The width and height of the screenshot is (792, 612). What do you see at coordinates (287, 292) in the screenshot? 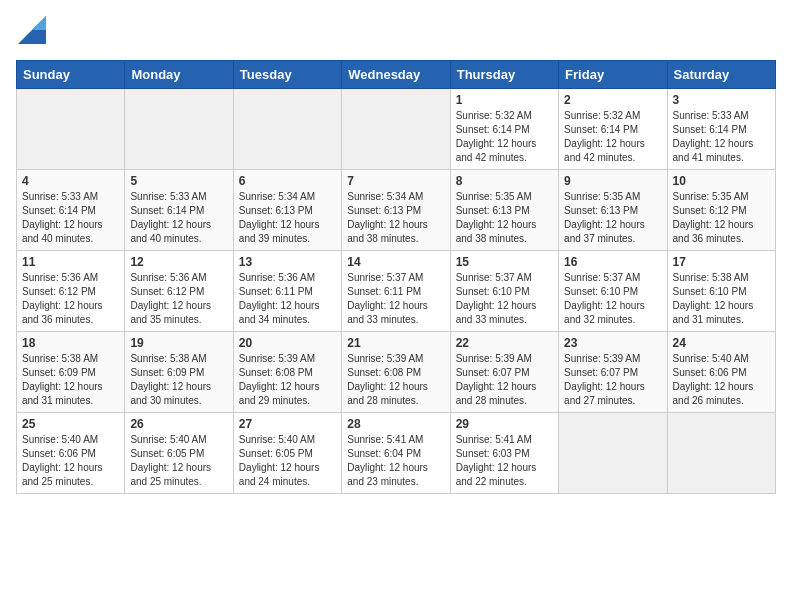
I see `calendar-cell: 13Sunrise: 5:36 AM Sunset: 6:11 PM Dayli…` at bounding box center [287, 292].